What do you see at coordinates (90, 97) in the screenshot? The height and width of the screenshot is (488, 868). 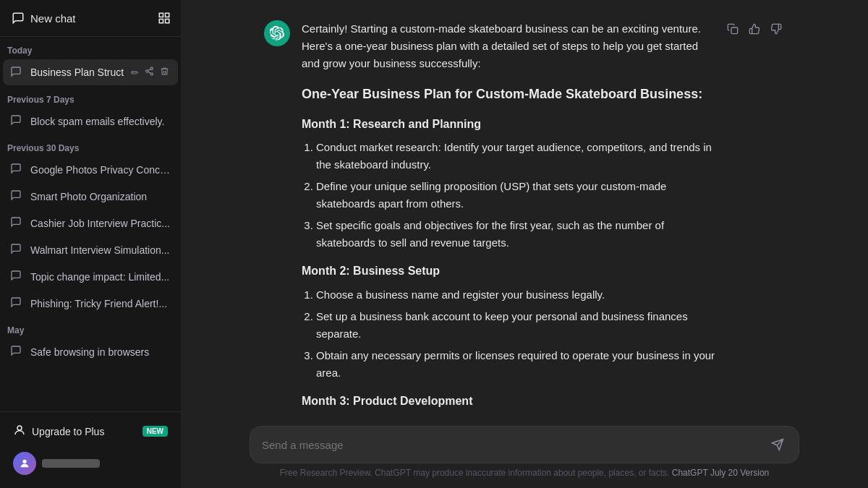 I see `prev7-label: Previous 7 Days` at bounding box center [90, 97].